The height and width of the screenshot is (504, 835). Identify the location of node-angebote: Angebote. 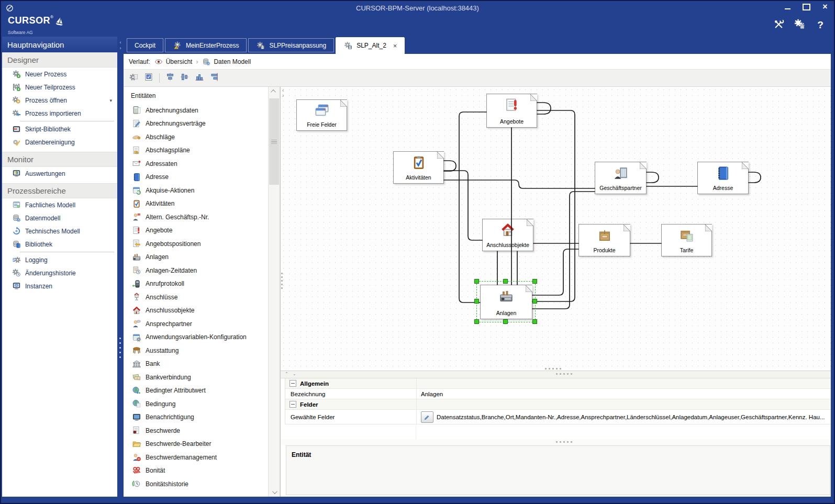
(512, 111).